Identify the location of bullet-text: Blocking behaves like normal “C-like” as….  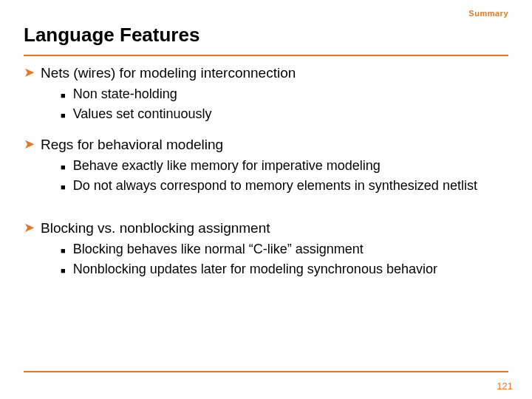
(219, 250).